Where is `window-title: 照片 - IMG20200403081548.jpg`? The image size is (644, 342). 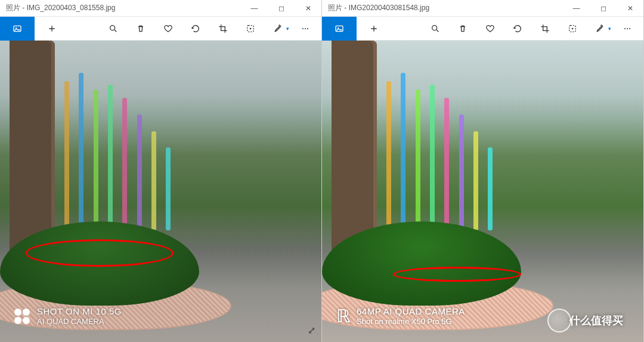 window-title: 照片 - IMG20200403081548.jpg is located at coordinates (379, 8).